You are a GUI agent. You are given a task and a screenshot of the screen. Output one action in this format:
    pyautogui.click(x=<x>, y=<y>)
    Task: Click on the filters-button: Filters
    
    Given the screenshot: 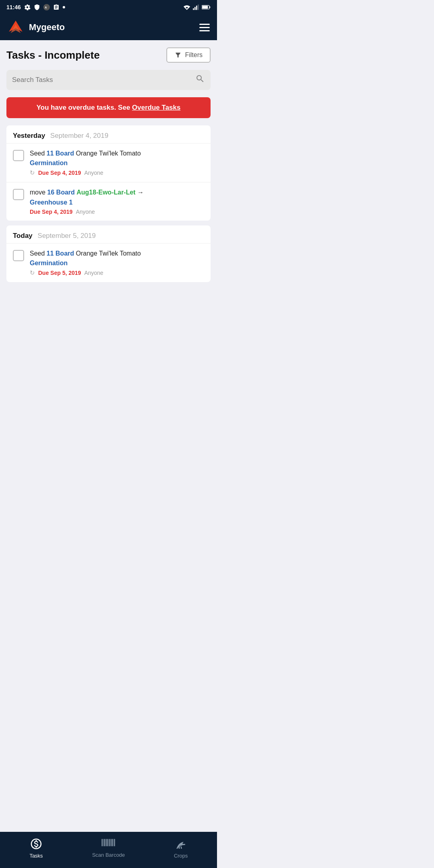 What is the action you would take?
    pyautogui.click(x=188, y=55)
    